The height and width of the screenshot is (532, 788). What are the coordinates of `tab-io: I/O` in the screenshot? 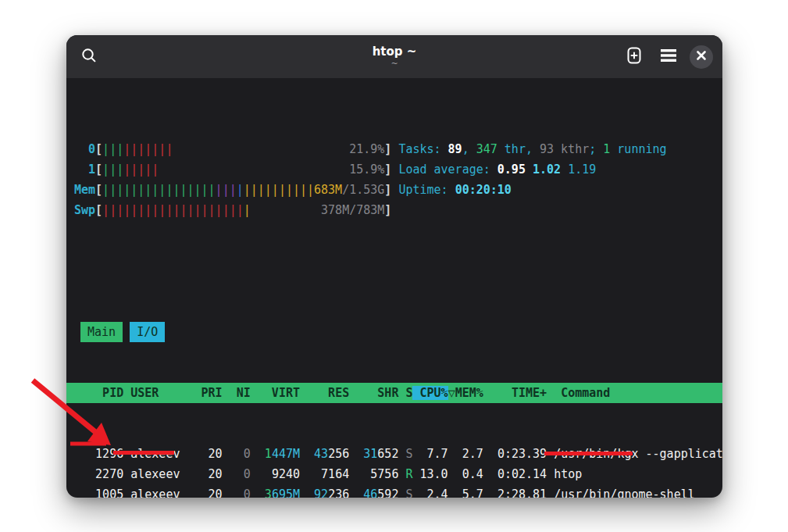 It's located at (147, 332).